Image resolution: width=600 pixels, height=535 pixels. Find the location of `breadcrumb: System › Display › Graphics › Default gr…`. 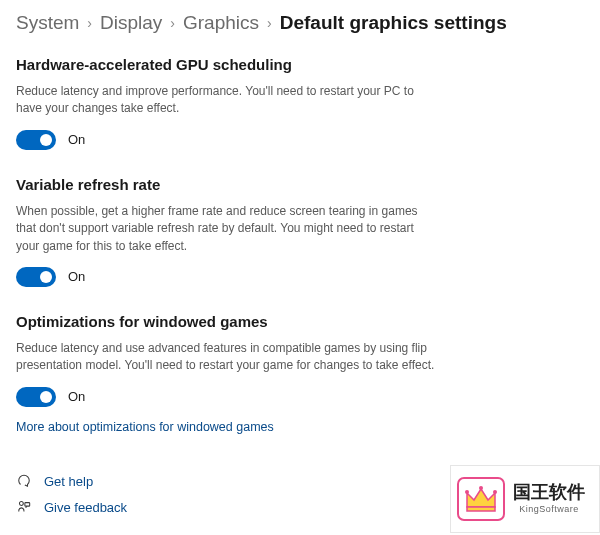

breadcrumb: System › Display › Graphics › Default gr… is located at coordinates (300, 23).